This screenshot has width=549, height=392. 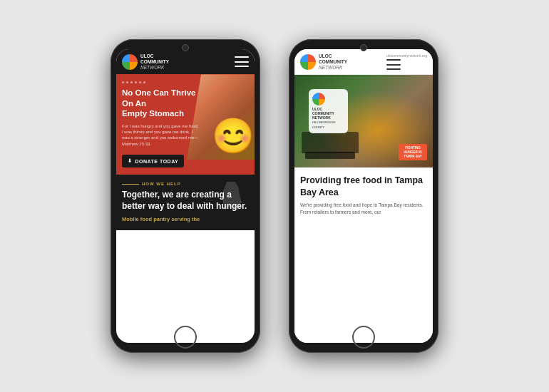 What do you see at coordinates (185, 202) in the screenshot?
I see `mid-inner: HOW WE HELP Together, we are creating a …` at bounding box center [185, 202].